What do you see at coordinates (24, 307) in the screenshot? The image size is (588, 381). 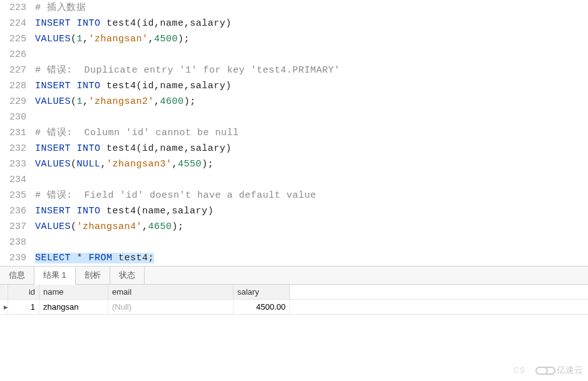 I see `cell-id: 1` at bounding box center [24, 307].